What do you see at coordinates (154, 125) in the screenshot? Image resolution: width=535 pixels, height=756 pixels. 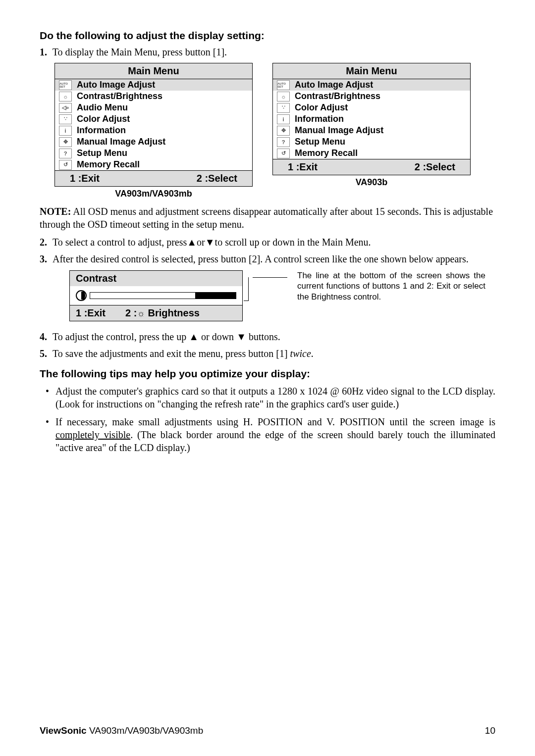 I see `main-menu-left: Main Menu AUTO SETAuto Image Adjust☼Cont…` at bounding box center [154, 125].